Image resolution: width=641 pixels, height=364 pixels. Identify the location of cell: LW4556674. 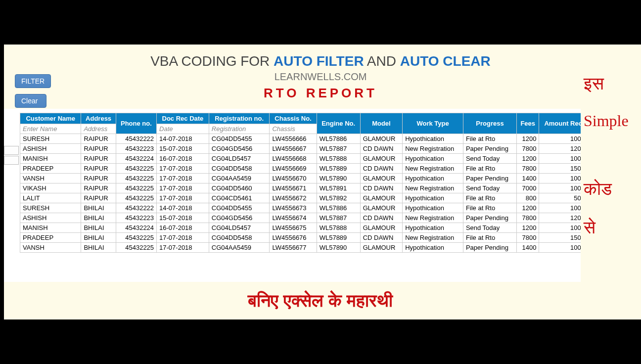
(293, 218).